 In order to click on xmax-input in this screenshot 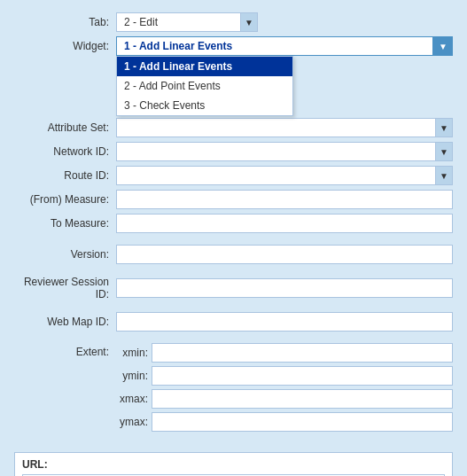, I will do `click(302, 399)`.